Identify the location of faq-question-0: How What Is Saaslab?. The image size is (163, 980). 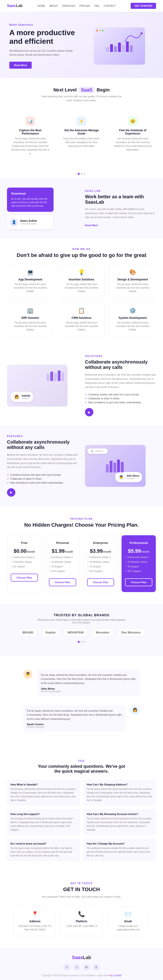
(43, 784).